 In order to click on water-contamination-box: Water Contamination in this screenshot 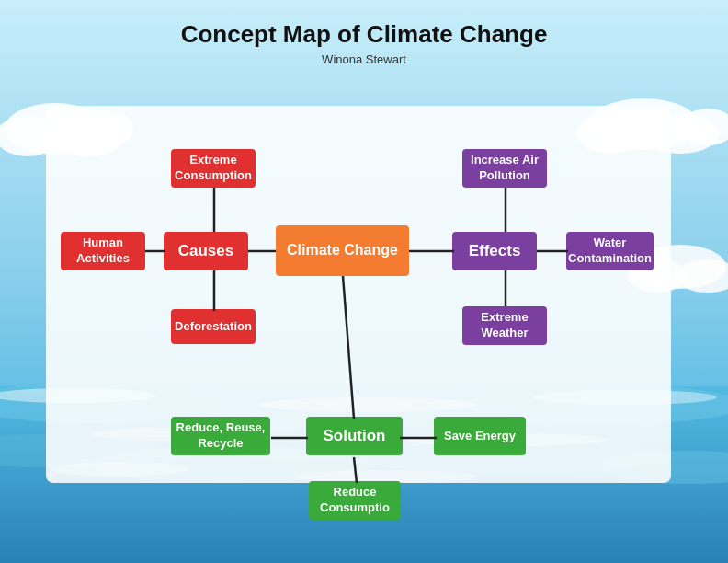, I will do `click(610, 251)`.